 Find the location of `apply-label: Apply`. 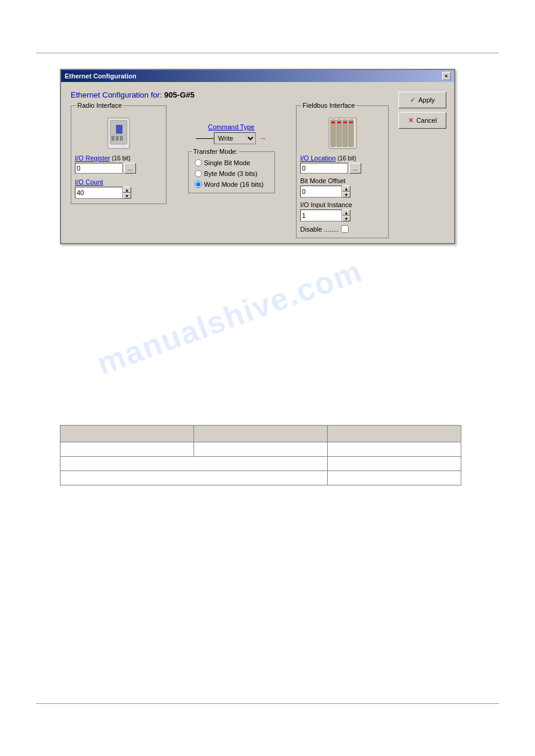

apply-label: Apply is located at coordinates (427, 100).